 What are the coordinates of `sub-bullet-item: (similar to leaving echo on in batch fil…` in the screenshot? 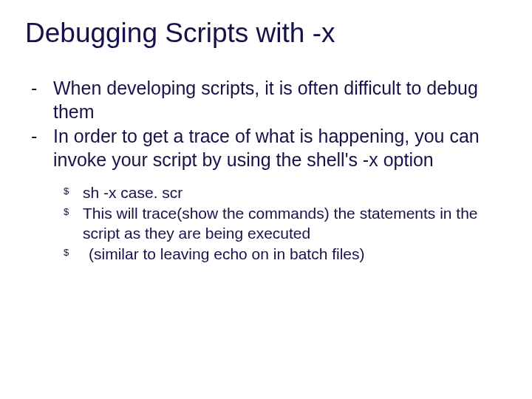 It's located at (293, 254).